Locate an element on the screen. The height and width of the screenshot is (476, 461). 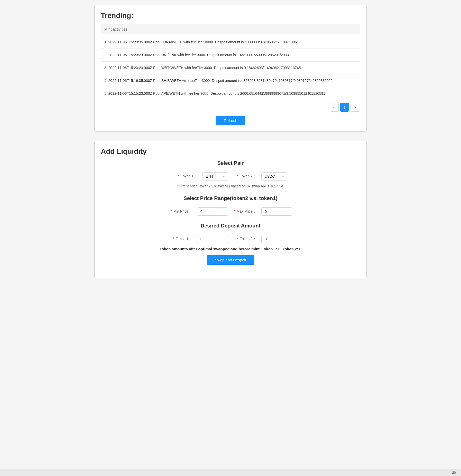
token1-select-wrapper: ETH USDC WBTC LINK UNI WETH ▼ is located at coordinates (215, 176).